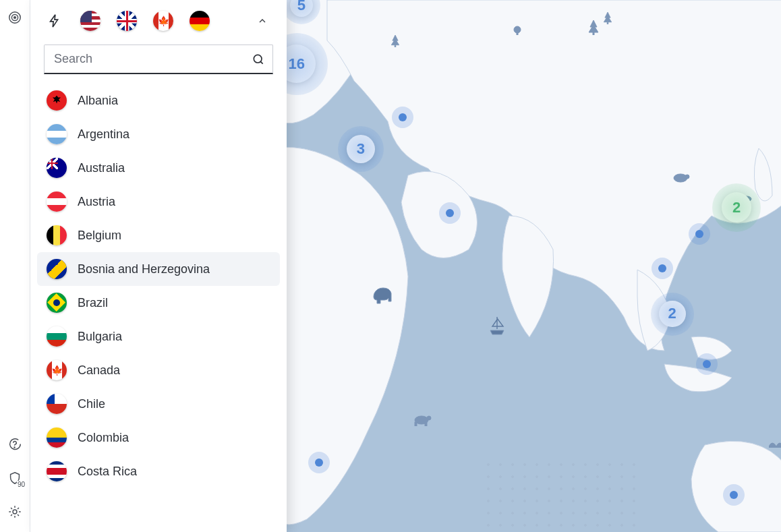 This screenshot has width=781, height=532. What do you see at coordinates (144, 270) in the screenshot?
I see `country-label: Bosnia and Herzegovina` at bounding box center [144, 270].